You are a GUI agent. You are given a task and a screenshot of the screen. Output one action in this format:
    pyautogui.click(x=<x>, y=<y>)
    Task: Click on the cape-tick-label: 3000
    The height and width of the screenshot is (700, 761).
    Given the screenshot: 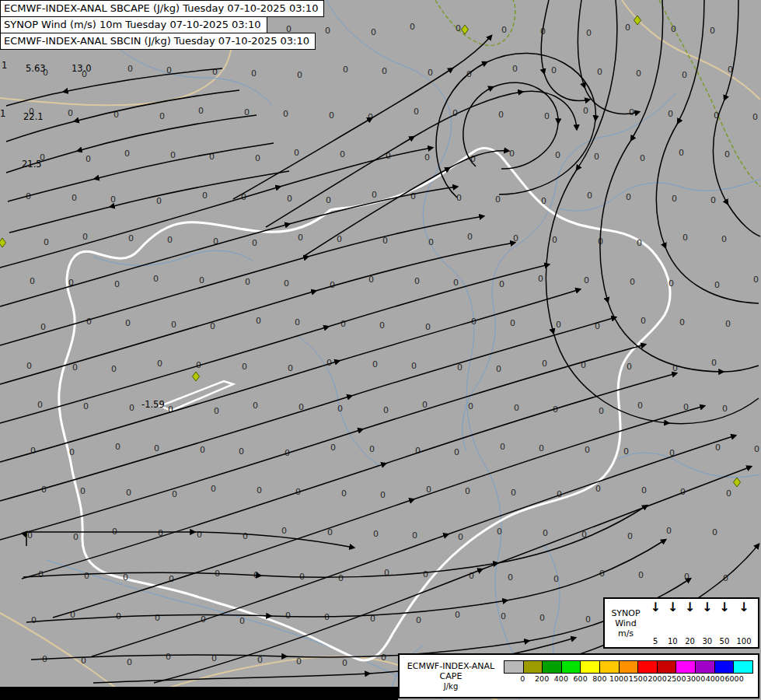 What is the action you would take?
    pyautogui.click(x=696, y=678)
    